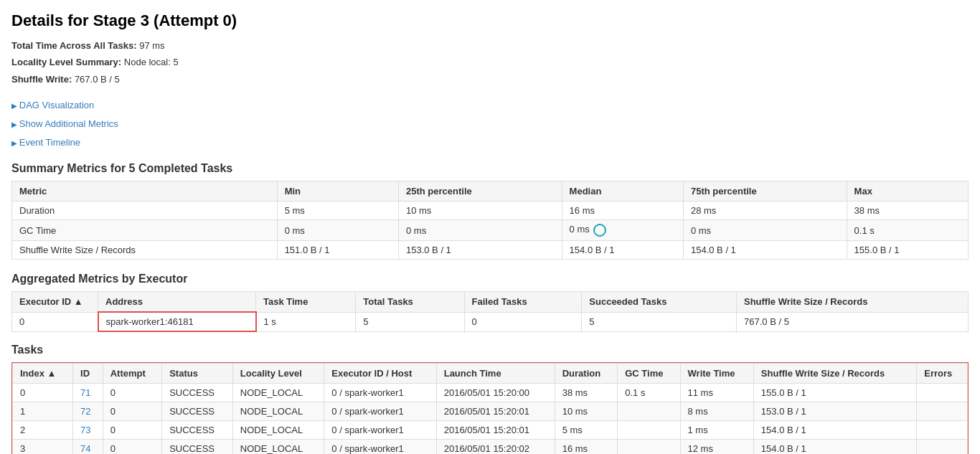 The image size is (980, 454). Describe the element at coordinates (55, 321) in the screenshot. I see `exec-id-cell: 0` at that location.